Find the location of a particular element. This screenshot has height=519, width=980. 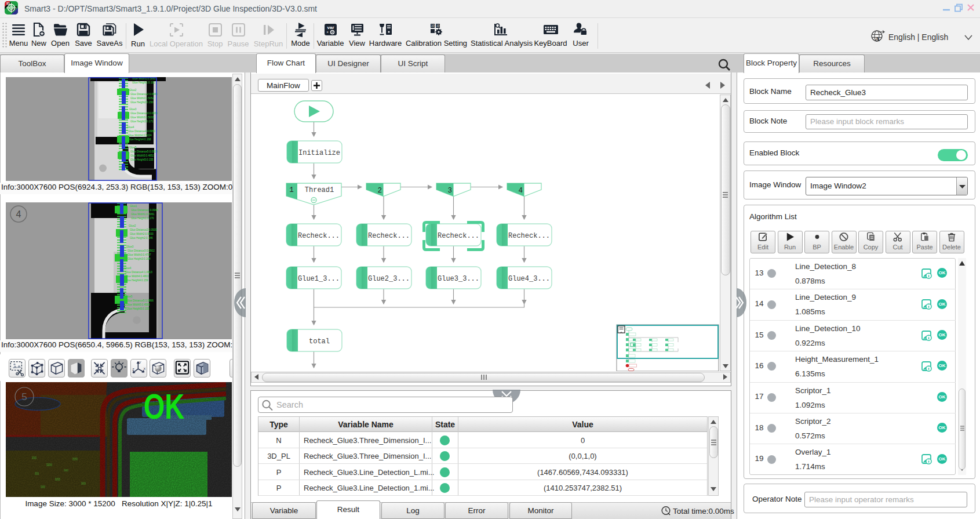

svg-text: OK is located at coordinates (165, 407).